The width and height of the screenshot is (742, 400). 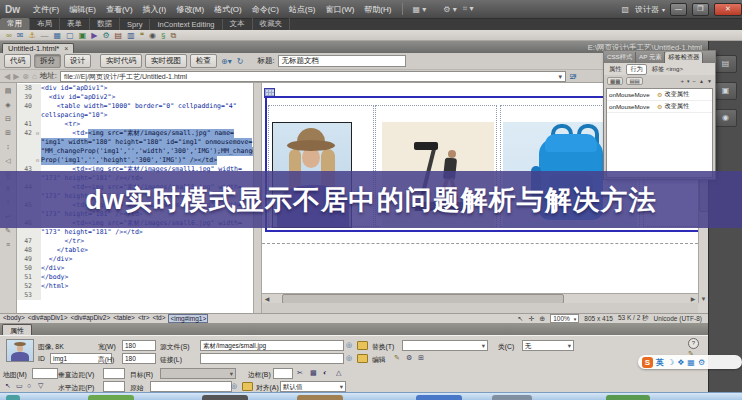 What do you see at coordinates (8, 90) in the screenshot?
I see `coding-tool-icon: ▤` at bounding box center [8, 90].